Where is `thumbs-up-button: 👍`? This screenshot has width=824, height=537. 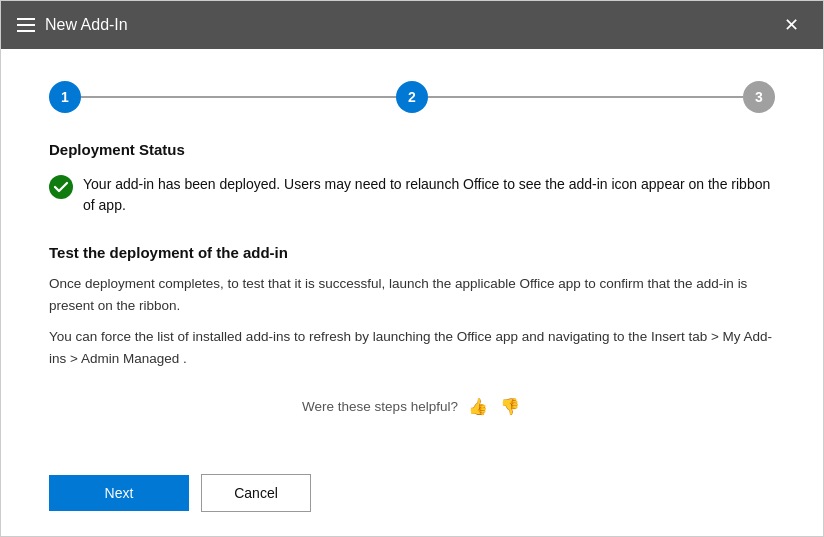
thumbs-up-button: 👍 is located at coordinates (478, 406).